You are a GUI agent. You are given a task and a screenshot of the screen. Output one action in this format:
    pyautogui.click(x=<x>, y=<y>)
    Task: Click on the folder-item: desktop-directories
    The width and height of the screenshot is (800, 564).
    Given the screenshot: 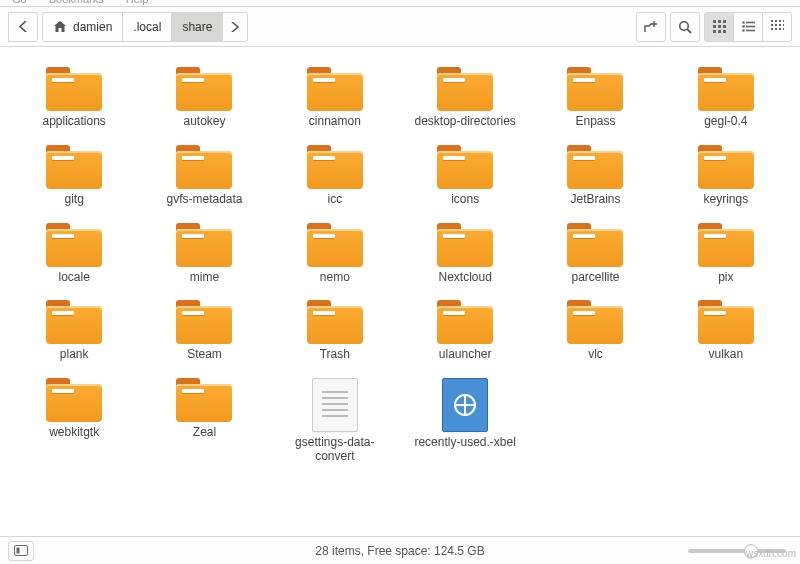 What is the action you would take?
    pyautogui.click(x=465, y=98)
    